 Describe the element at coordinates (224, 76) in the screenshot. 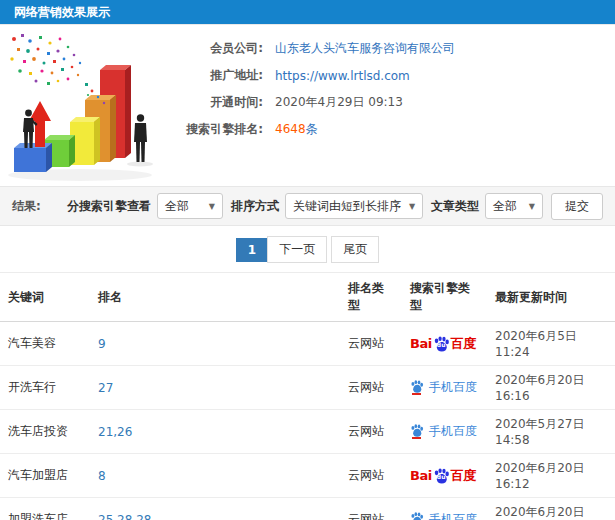

I see `promo-url-label: 推广地址:` at that location.